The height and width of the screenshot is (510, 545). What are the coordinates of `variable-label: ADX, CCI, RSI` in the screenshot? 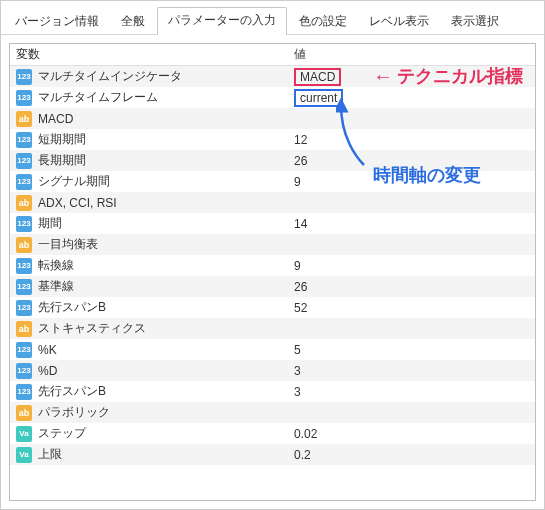 It's located at (78, 203).